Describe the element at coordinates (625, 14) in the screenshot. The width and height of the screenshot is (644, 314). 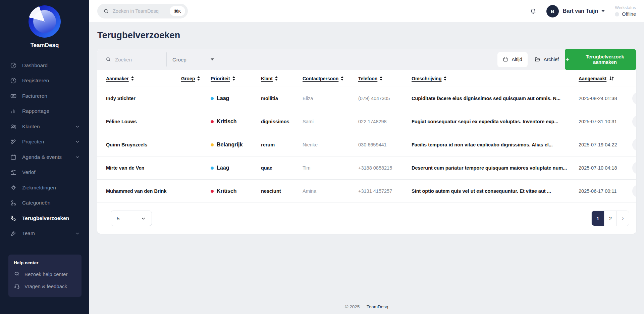
I see `workstatus-toggle: Offline` at that location.